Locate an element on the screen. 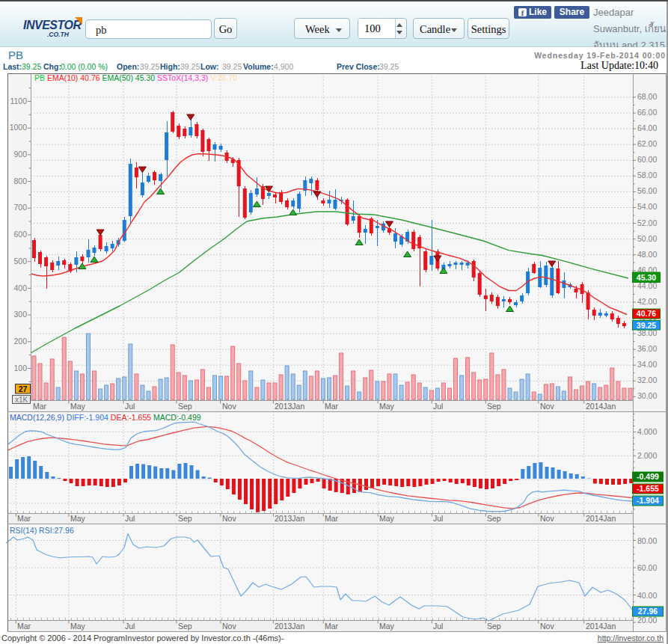  svg-text: 42.00 is located at coordinates (647, 301).